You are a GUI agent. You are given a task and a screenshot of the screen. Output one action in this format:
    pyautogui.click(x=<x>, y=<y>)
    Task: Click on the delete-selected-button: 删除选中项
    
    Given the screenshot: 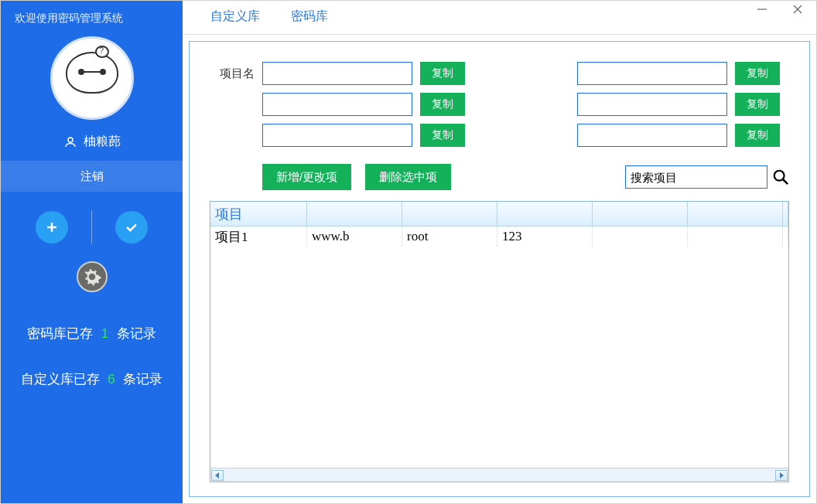 What is the action you would take?
    pyautogui.click(x=408, y=177)
    